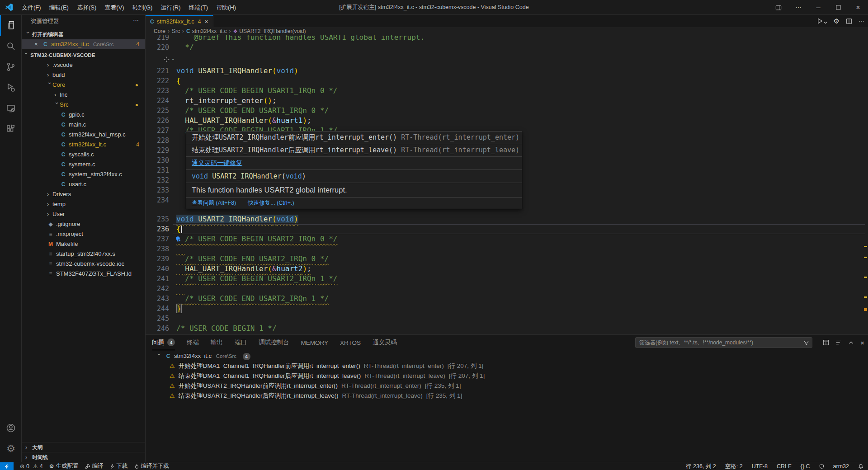 This screenshot has width=868, height=470. Describe the element at coordinates (83, 155) in the screenshot. I see `tree-item-syscalls.c: Csyscalls.c` at that location.